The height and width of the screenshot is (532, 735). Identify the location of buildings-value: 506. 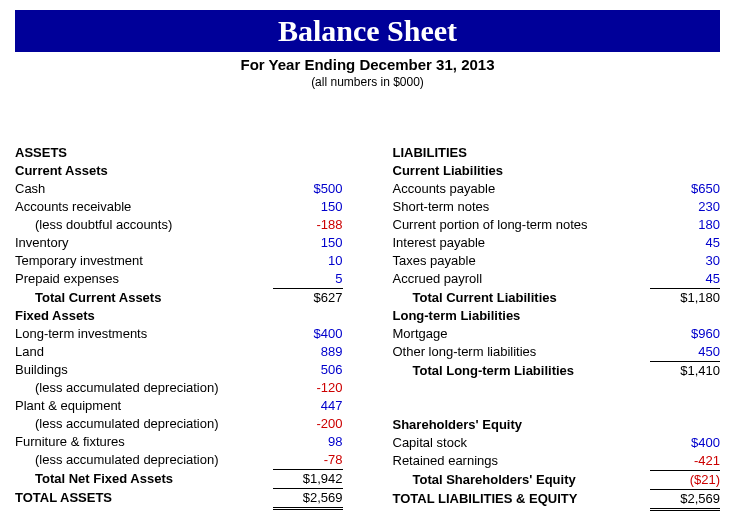
(308, 370).